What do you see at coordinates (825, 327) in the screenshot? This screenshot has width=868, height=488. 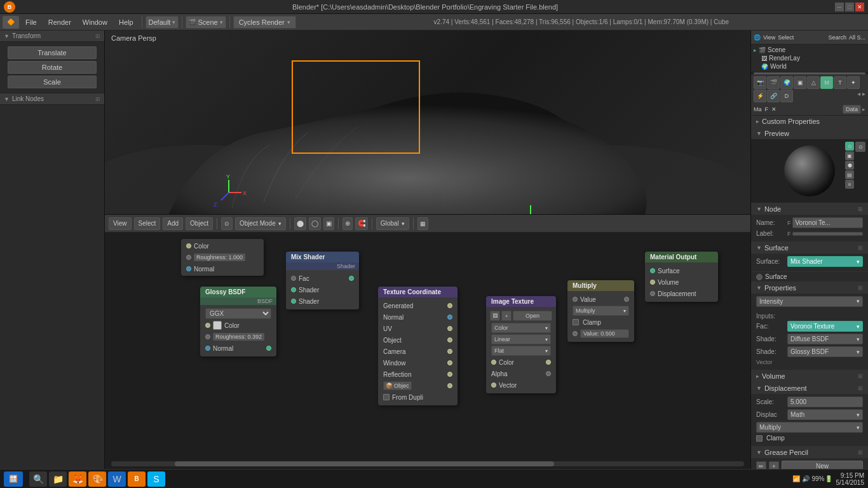 I see `fac-dropdown: Voronoi Texture ▾` at bounding box center [825, 327].